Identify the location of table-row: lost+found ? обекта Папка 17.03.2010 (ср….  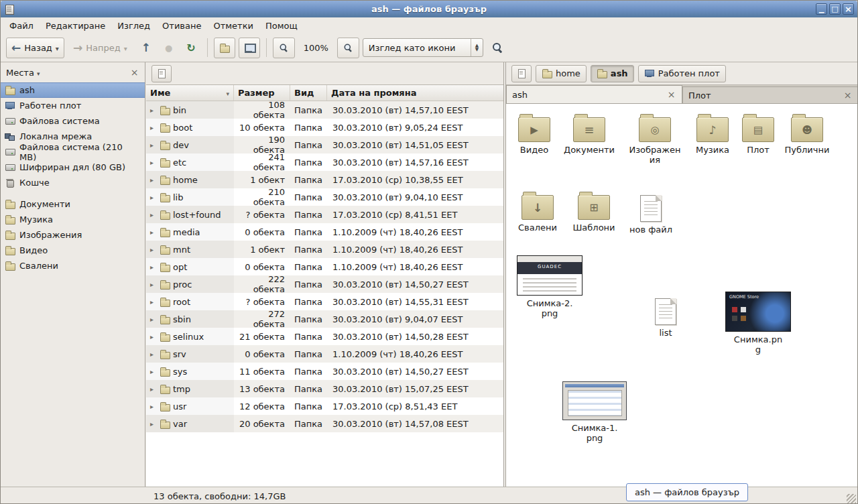
(324, 214).